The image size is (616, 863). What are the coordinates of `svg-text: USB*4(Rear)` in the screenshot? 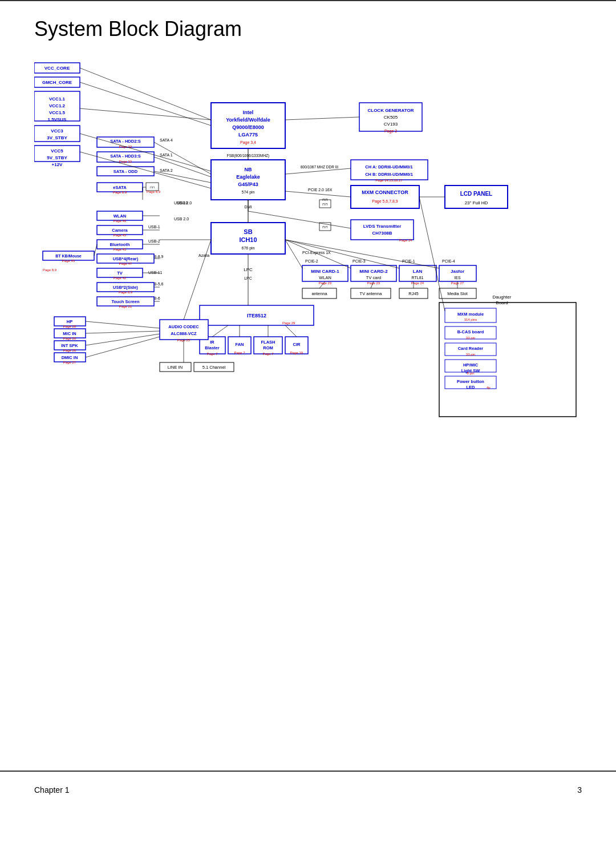 It's located at (125, 259).